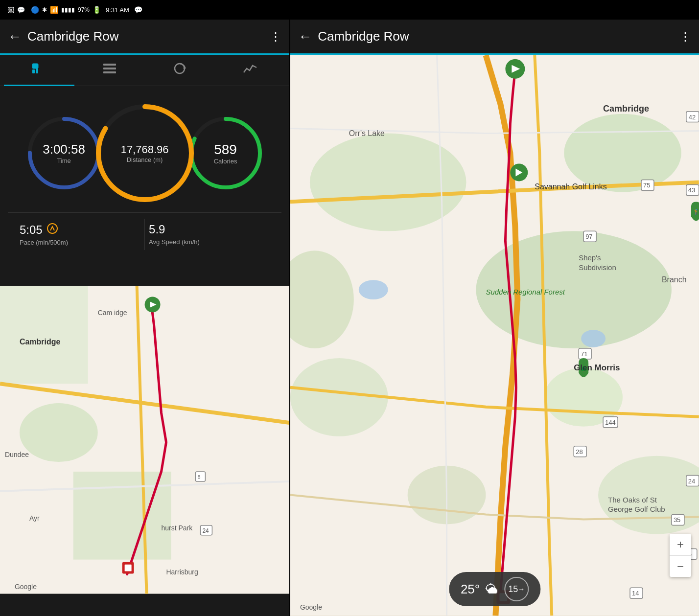 The image size is (699, 616). I want to click on tab-chart, so click(250, 70).